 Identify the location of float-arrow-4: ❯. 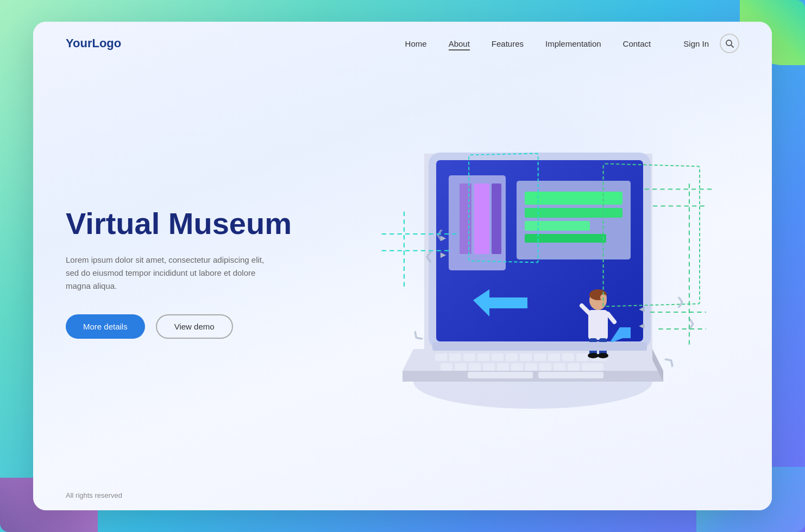
(691, 323).